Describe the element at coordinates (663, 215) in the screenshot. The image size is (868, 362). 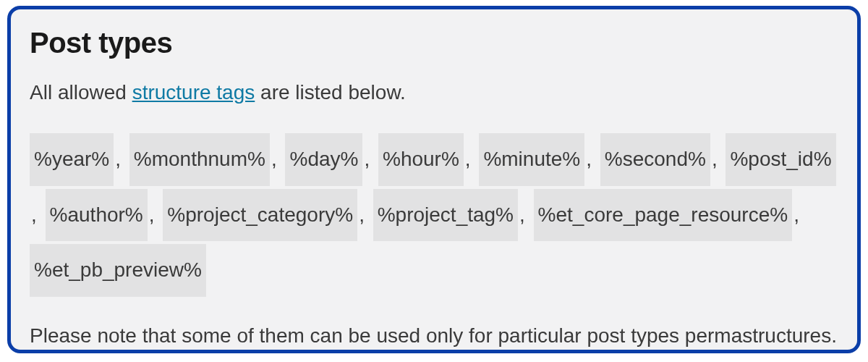
I see `structure-tag: %et_core_page_resource%` at that location.